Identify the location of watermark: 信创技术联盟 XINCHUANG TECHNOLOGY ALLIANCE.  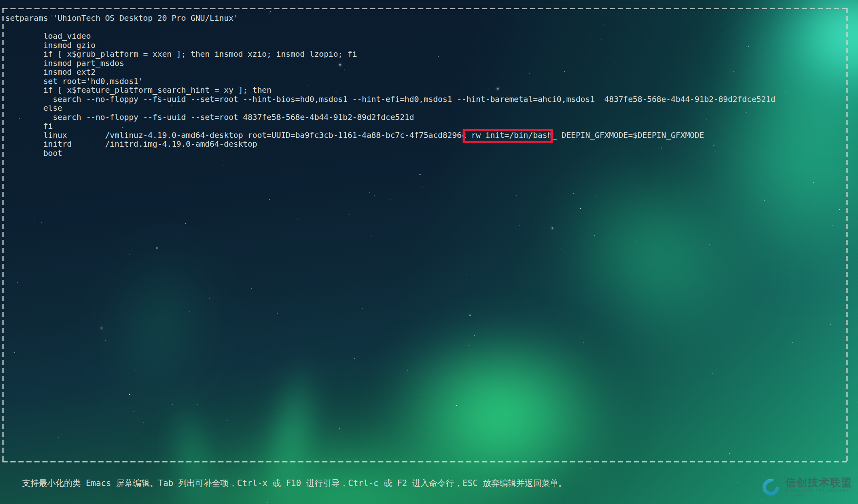
(809, 487).